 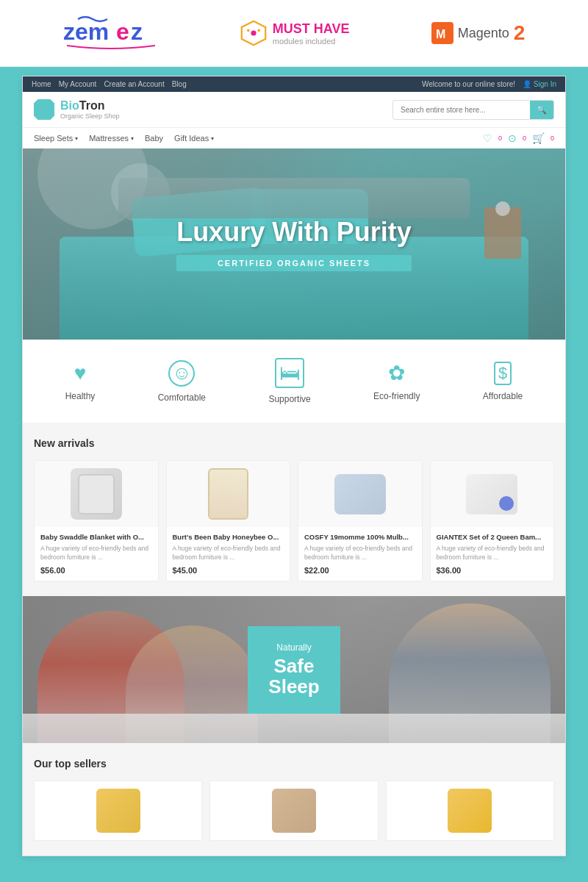 What do you see at coordinates (294, 198) in the screenshot?
I see `headboard` at bounding box center [294, 198].